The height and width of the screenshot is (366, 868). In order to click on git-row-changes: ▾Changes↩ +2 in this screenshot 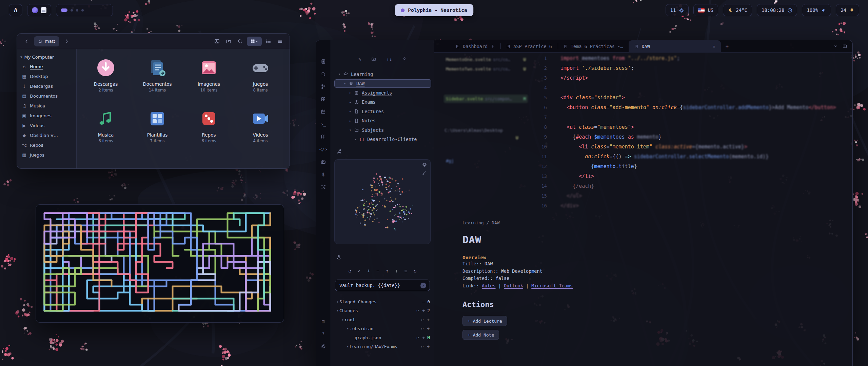, I will do `click(382, 311)`.